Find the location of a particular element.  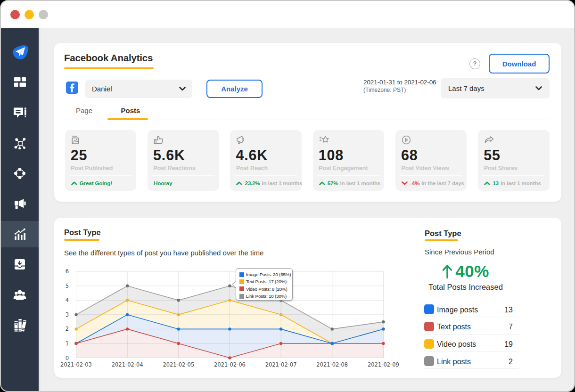

trend-note: in the last 7 days is located at coordinates (443, 183).